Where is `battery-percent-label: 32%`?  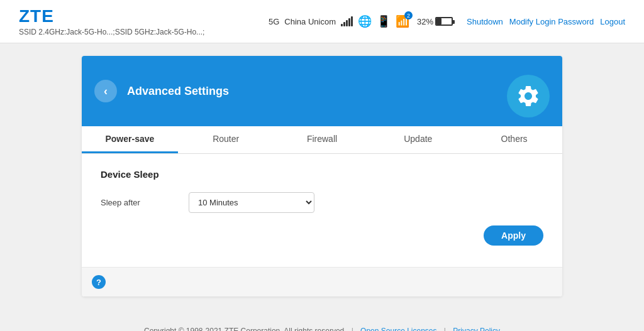 battery-percent-label: 32% is located at coordinates (425, 21).